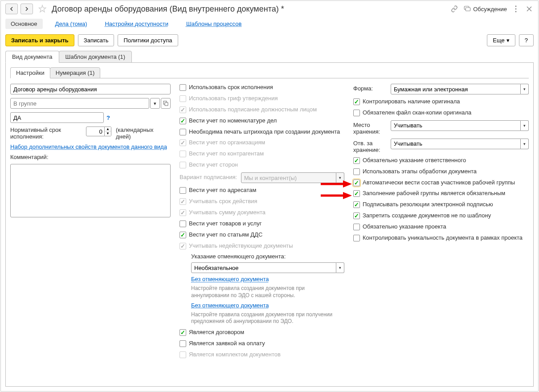  Describe the element at coordinates (57, 118) in the screenshot. I see `code-input` at that location.